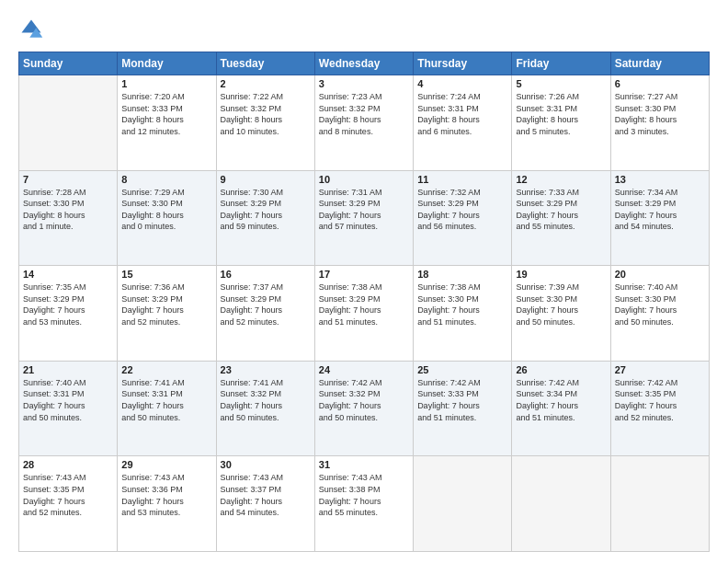  I want to click on day-number: 15, so click(166, 274).